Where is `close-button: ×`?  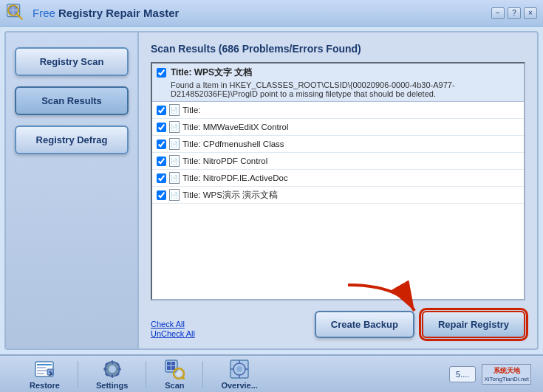
close-button: × is located at coordinates (530, 13).